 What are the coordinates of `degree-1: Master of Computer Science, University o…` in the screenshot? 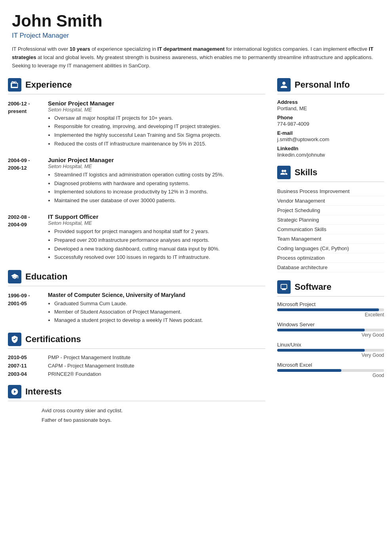 It's located at (126, 295).